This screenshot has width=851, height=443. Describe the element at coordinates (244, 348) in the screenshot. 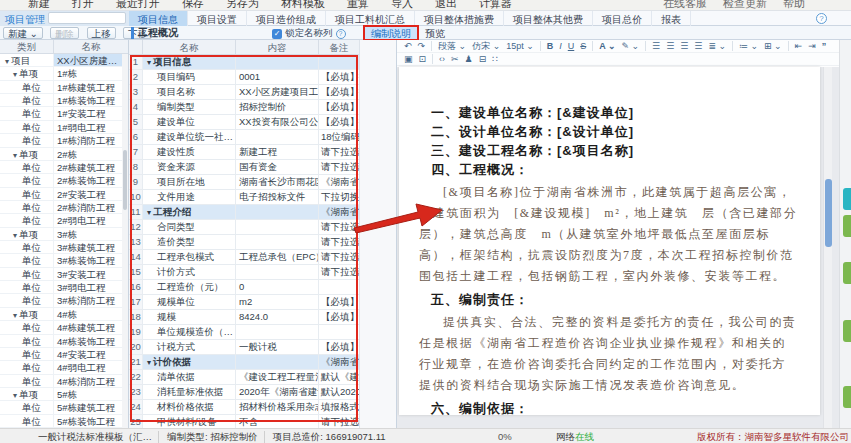

I see `table-row: 20 计税方式 一般计税 【必填】请…` at that location.